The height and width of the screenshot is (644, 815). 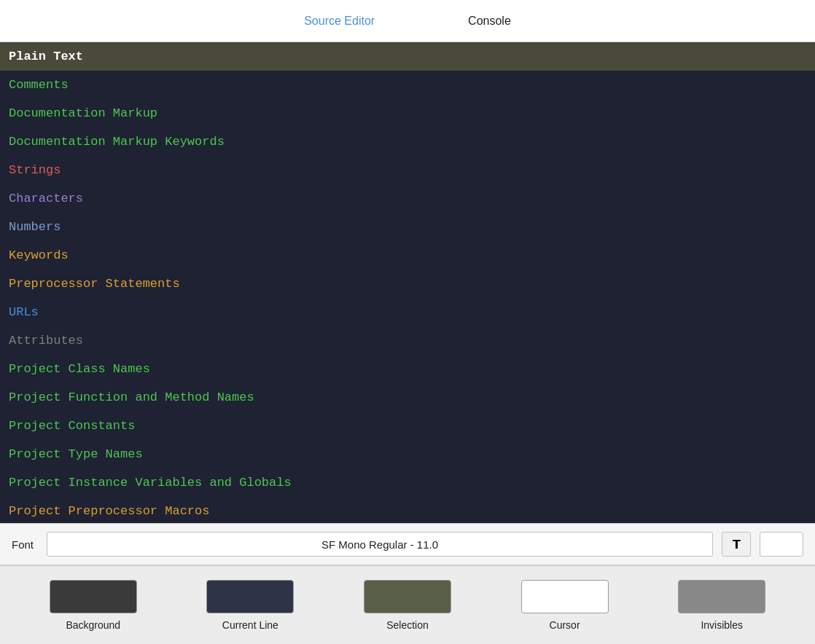 What do you see at coordinates (722, 597) in the screenshot?
I see `swatch-invisibles` at bounding box center [722, 597].